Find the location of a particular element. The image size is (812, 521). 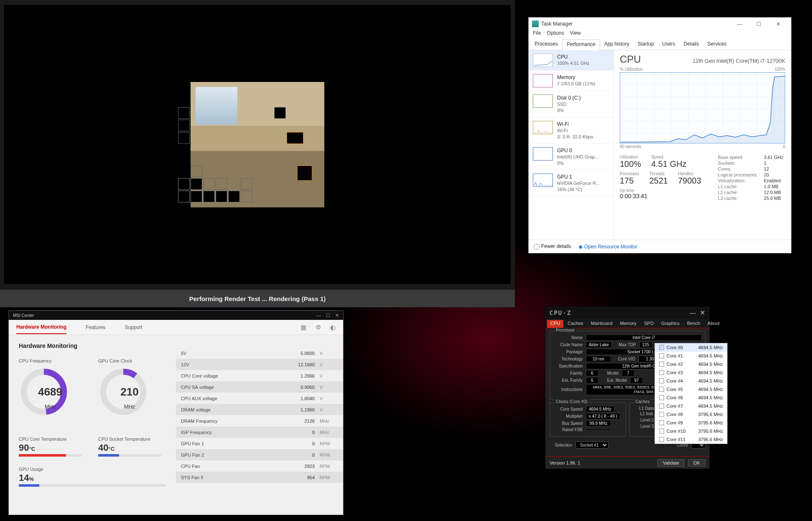

sensor-name: CPU AUX voltage is located at coordinates (199, 398).